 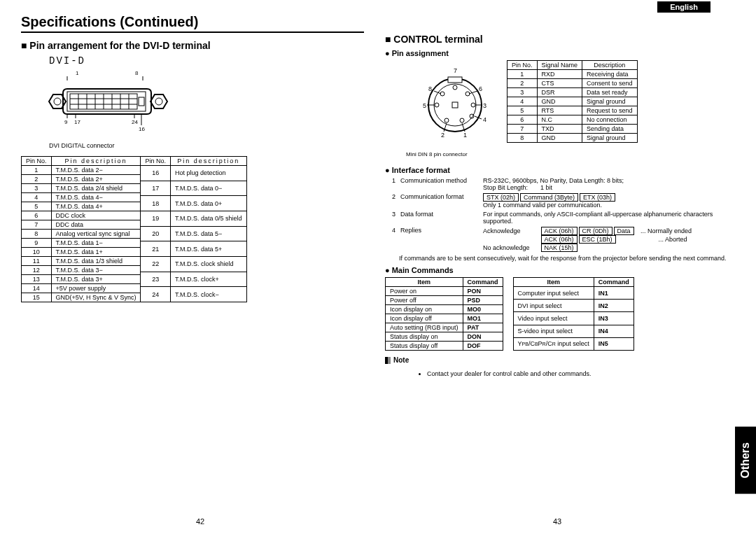 What do you see at coordinates (573, 318) in the screenshot?
I see `table-row: Video input selectIN3` at bounding box center [573, 318].